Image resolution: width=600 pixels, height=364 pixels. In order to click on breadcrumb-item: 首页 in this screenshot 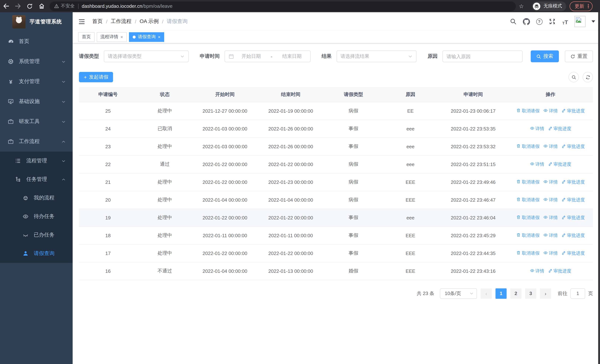, I will do `click(97, 21)`.